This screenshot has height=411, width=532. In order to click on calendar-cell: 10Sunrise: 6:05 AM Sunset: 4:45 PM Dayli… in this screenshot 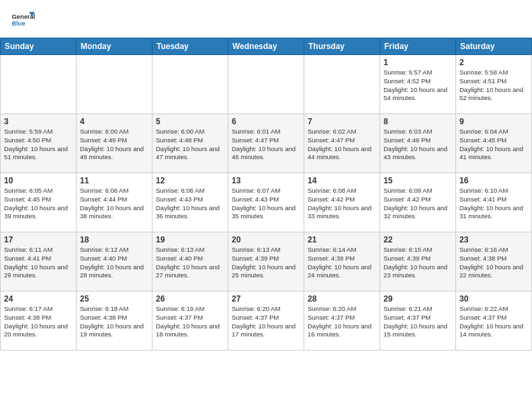, I will do `click(39, 203)`.